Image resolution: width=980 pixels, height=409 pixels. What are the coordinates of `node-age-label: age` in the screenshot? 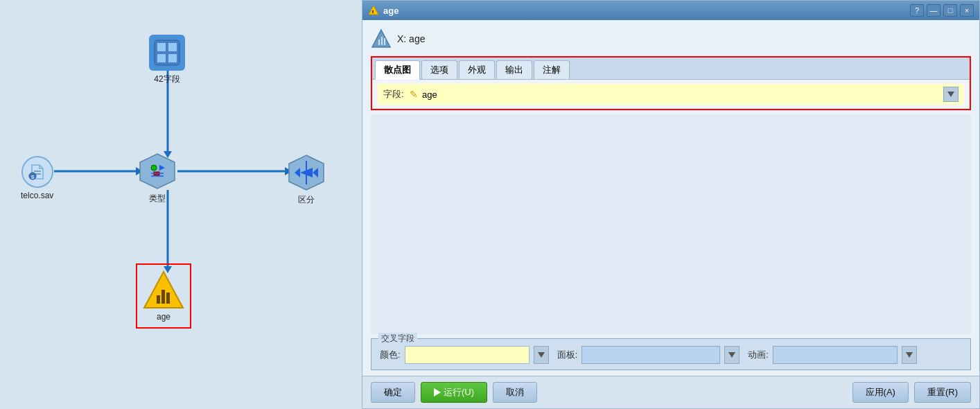 It's located at (164, 317).